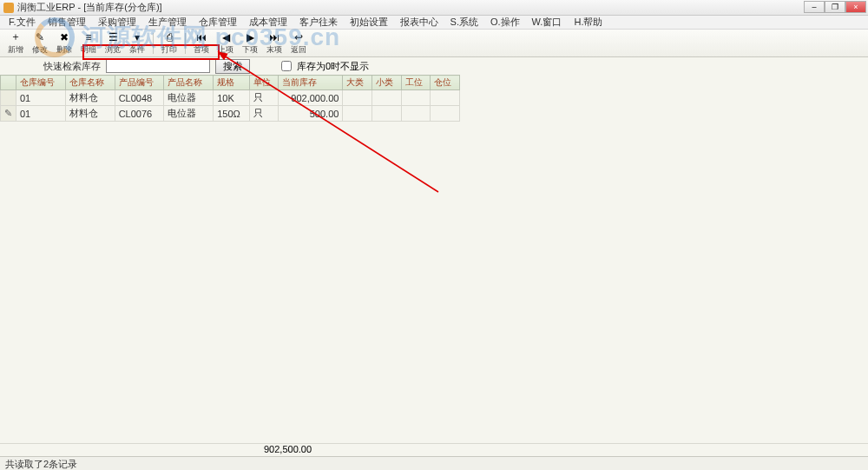  What do you see at coordinates (230, 98) in the screenshot?
I see `inventory-table: 仓库编号 仓库名称 产品编号 产品名称 规格 单位 当前库存 大类 小类 工位 …` at bounding box center [230, 98].